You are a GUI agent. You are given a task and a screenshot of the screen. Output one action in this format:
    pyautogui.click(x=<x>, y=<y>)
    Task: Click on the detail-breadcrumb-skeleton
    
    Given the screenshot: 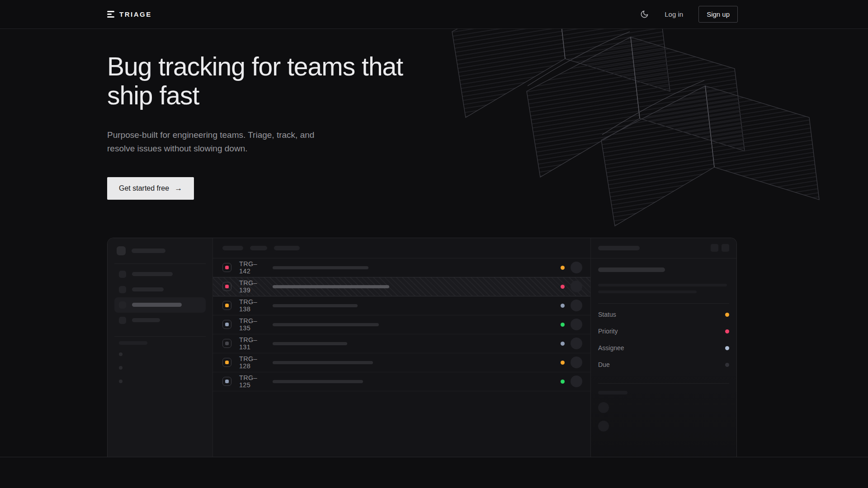 What is the action you would take?
    pyautogui.click(x=619, y=248)
    